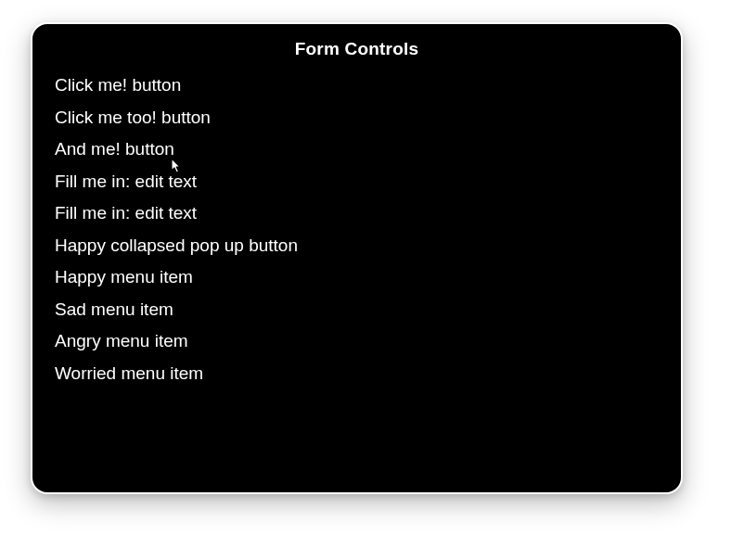 Image resolution: width=744 pixels, height=560 pixels. Describe the element at coordinates (360, 149) in the screenshot. I see `button-and-me: And me! button` at that location.